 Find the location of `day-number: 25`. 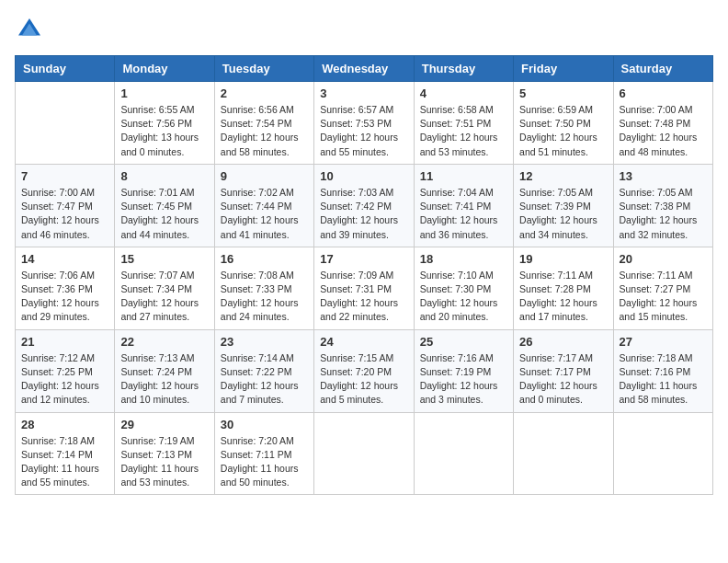

day-number: 25 is located at coordinates (463, 342).